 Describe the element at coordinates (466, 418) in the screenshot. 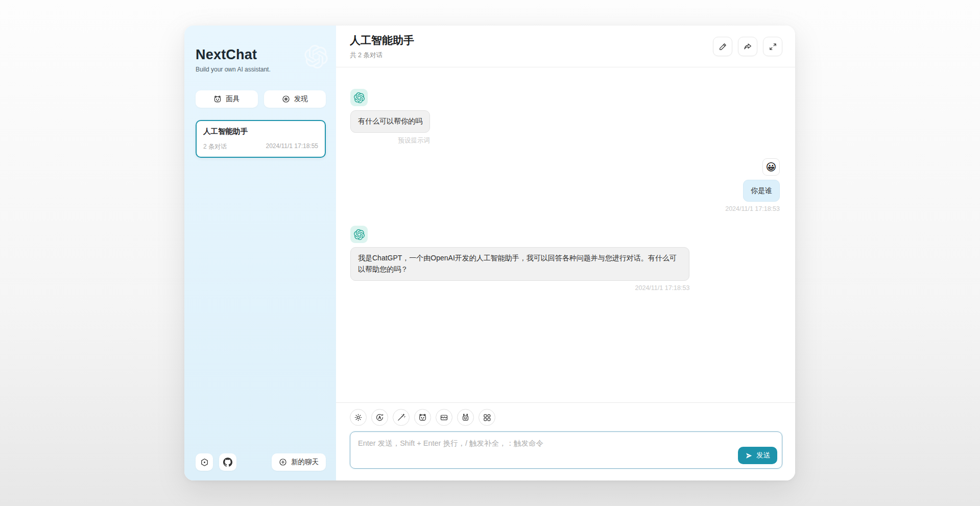

I see `robot-icon` at that location.